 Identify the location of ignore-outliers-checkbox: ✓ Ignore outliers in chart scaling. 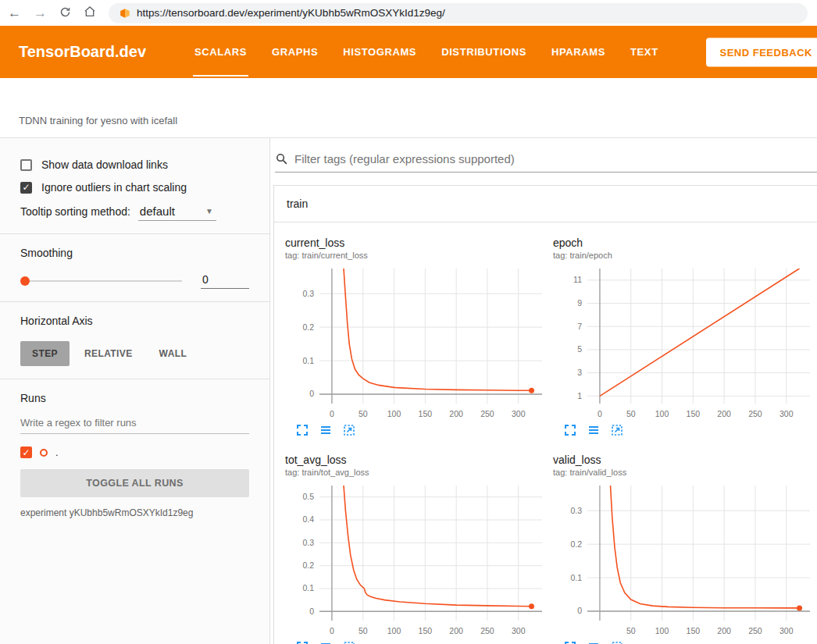
(134, 187).